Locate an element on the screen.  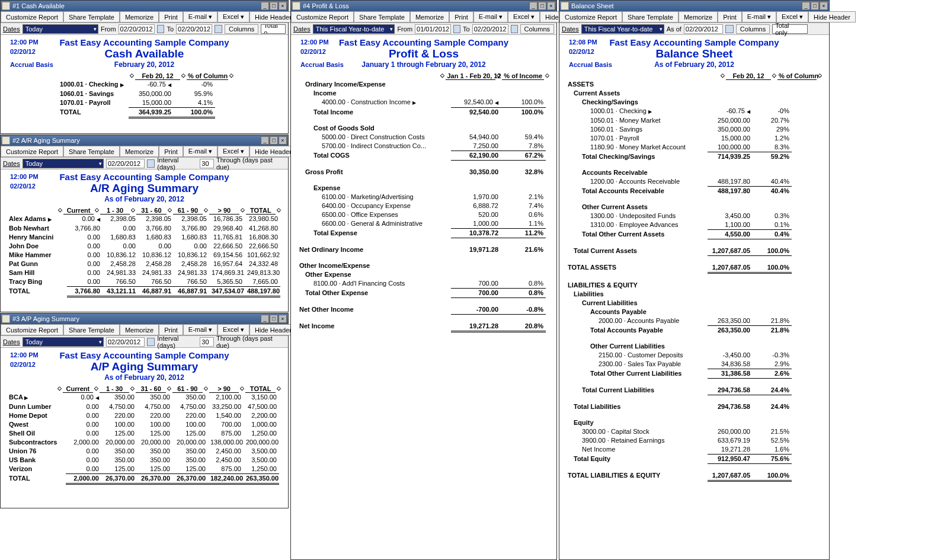
table-row: TOTAL ASSETS1,207,687.05100.0% is located at coordinates (695, 268).